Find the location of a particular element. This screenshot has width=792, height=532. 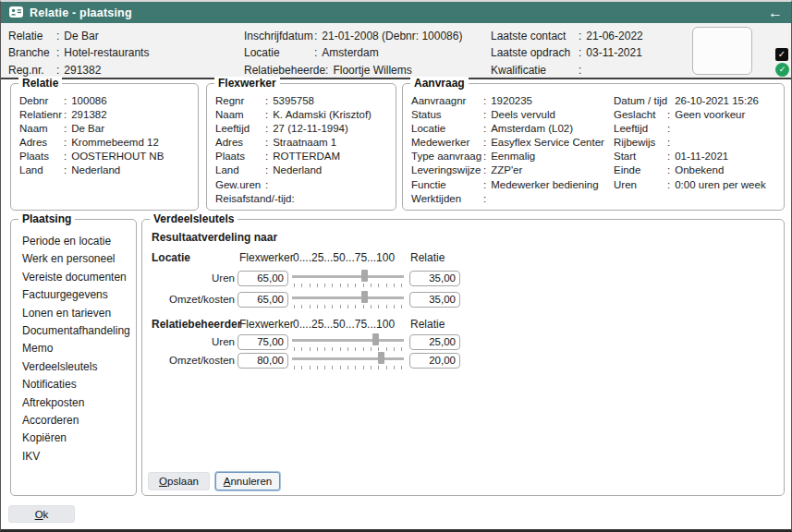

info-label: Regnr is located at coordinates (240, 102).